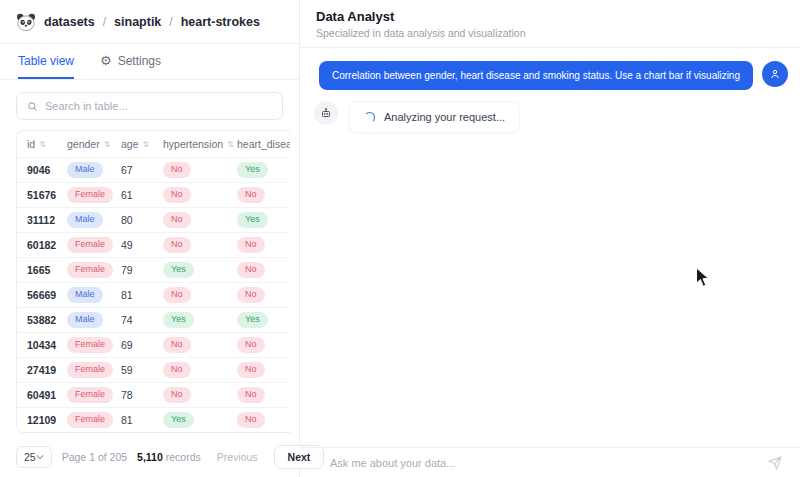 This screenshot has height=477, width=800. I want to click on breadcrumb: datasets / sinaptik / heart-strokes, so click(150, 22).